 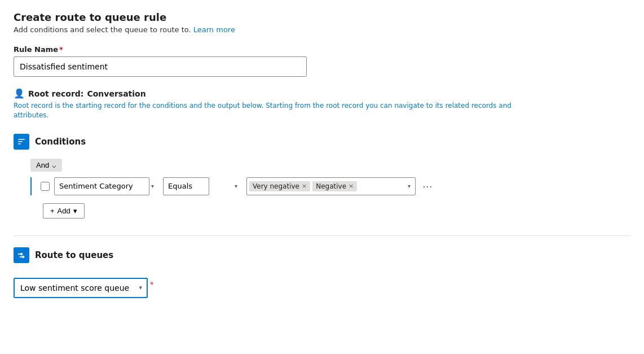 What do you see at coordinates (267, 111) in the screenshot?
I see `root-record-description: Root record is the starting record for t…` at bounding box center [267, 111].